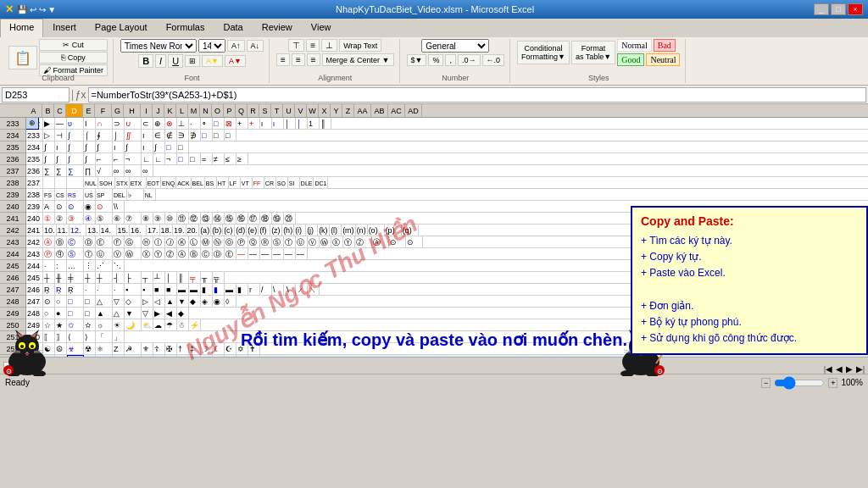  Describe the element at coordinates (219, 136) in the screenshot. I see `cell-O234: □` at that location.